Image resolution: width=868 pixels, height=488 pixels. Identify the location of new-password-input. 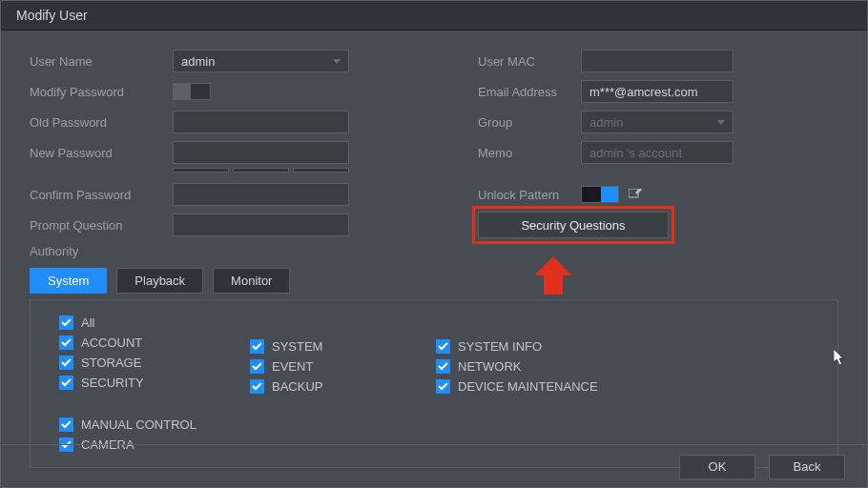
(261, 152).